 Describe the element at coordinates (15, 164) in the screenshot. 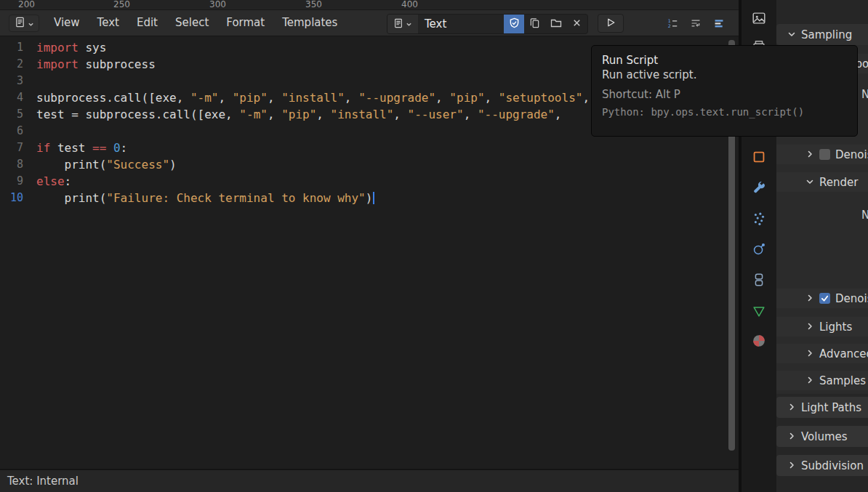

I see `line-number: 8` at that location.